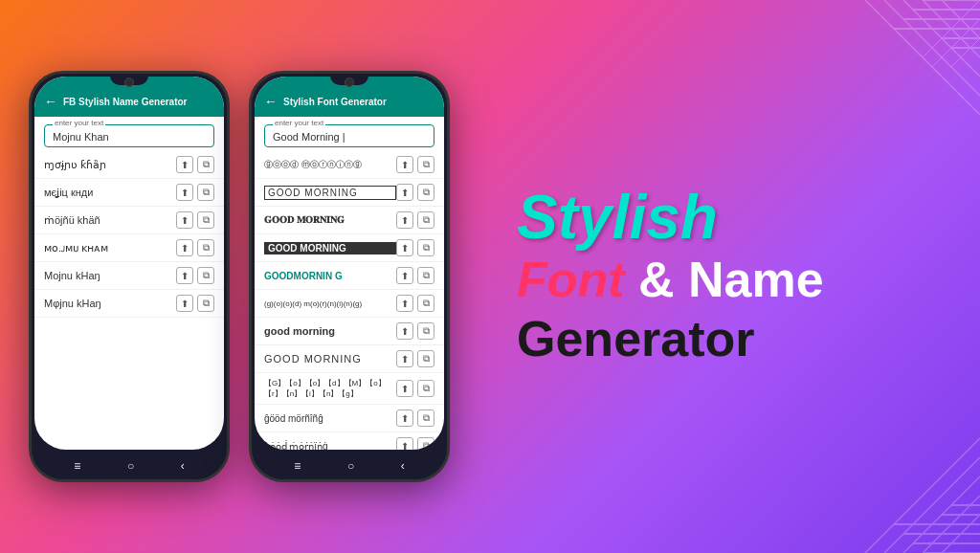 This screenshot has width=980, height=553. Describe the element at coordinates (110, 220) in the screenshot. I see `font-text-3: ṁöjñü khäñ` at that location.